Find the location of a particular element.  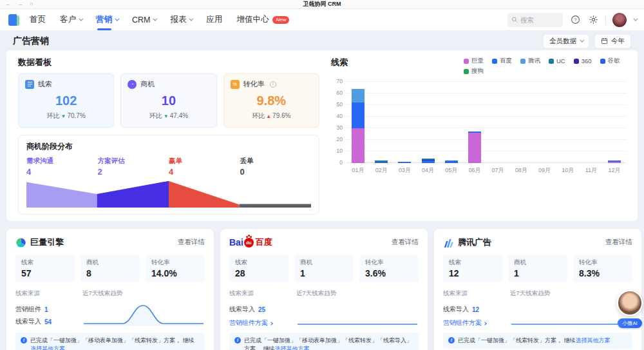

funnel-labels: 需求沟通 4 方案评估 2 赢单 4 丢单 0 is located at coordinates (169, 166).